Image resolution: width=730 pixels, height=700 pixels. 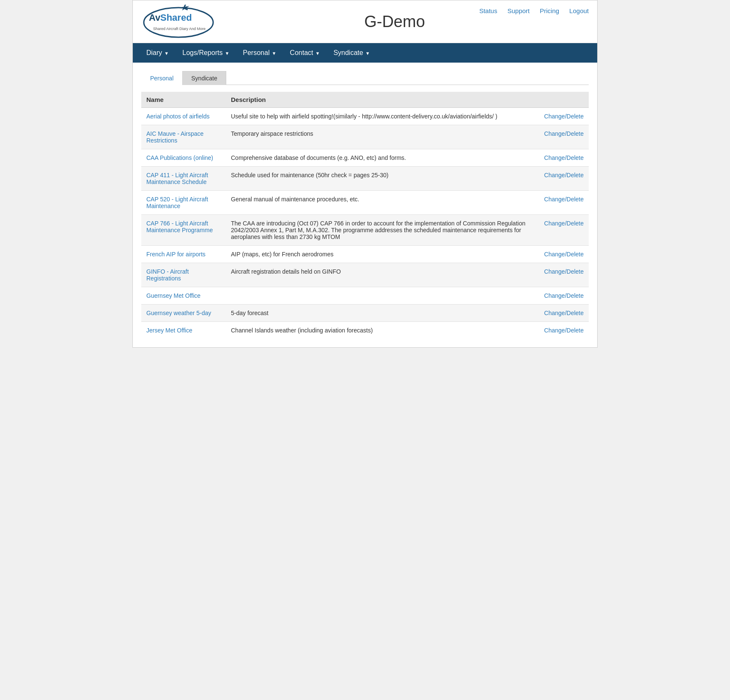 I want to click on link-name: French AIP for airports, so click(x=176, y=254).